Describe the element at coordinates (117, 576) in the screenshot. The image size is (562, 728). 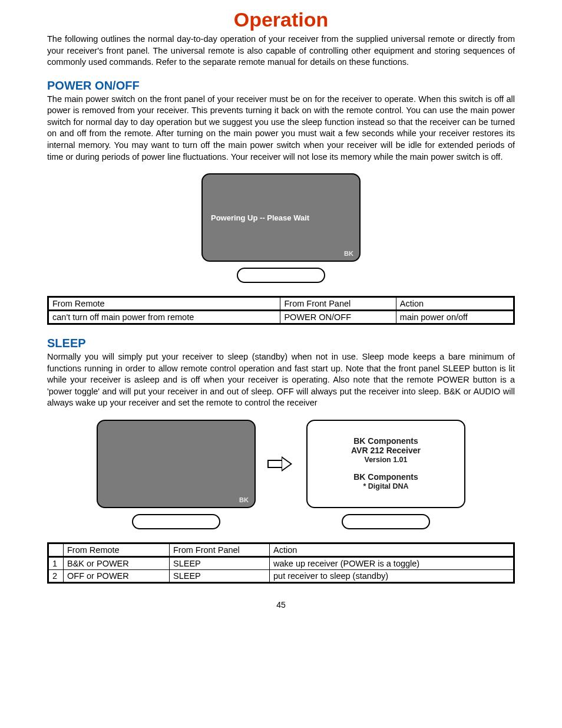
I see `table-cell: OFF or POWER` at that location.